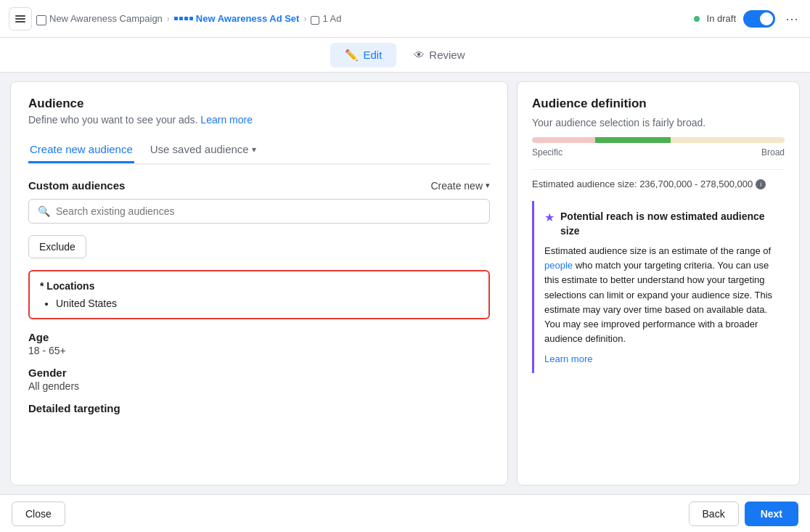 The height and width of the screenshot is (532, 810). What do you see at coordinates (460, 186) in the screenshot?
I see `create-new-button: Create new ▾` at bounding box center [460, 186].